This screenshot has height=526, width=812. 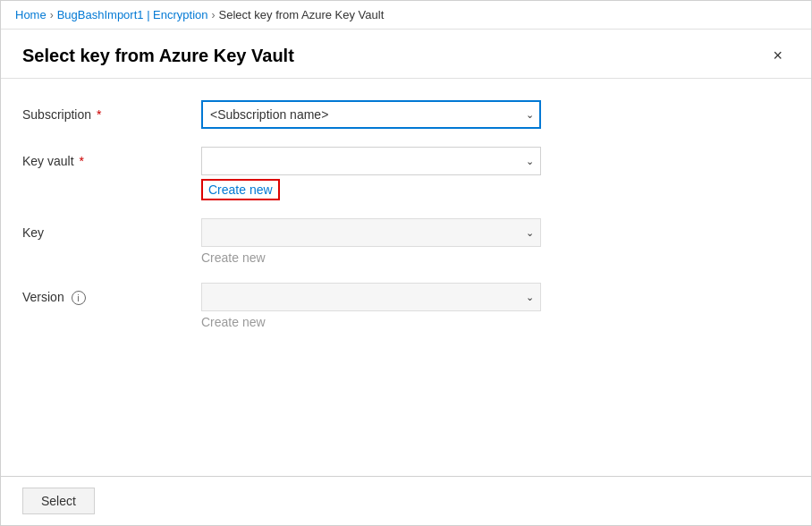 What do you see at coordinates (233, 258) in the screenshot?
I see `key-create-new-link: Create new` at bounding box center [233, 258].